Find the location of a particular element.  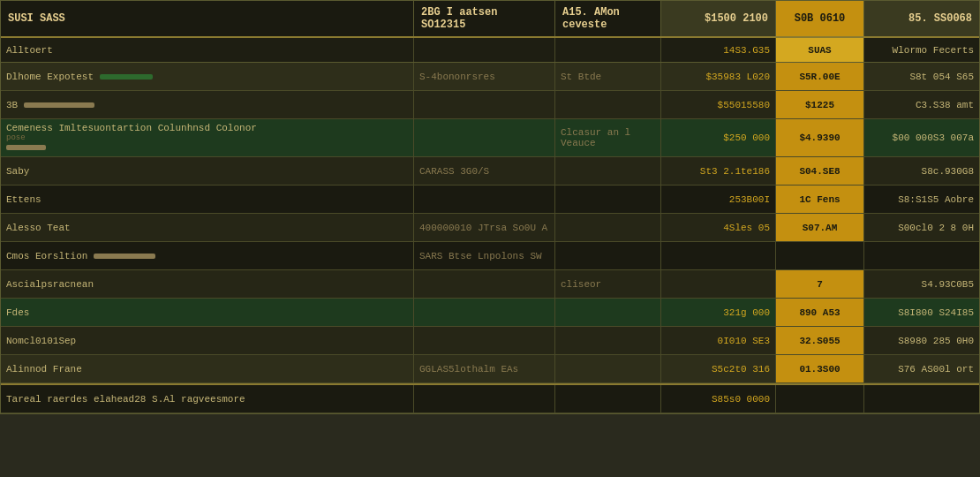

table-row: Tareal raerdes elahead28 S.Al ragveesmor… is located at coordinates (490, 398).